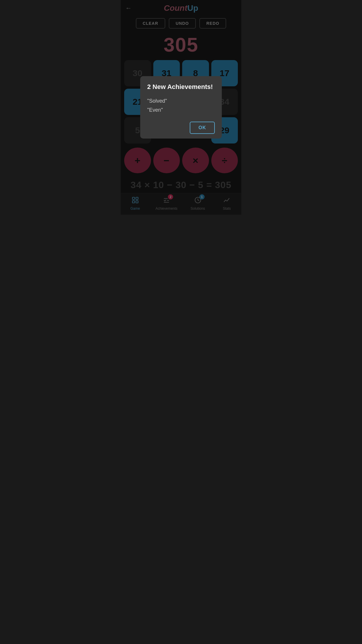  Describe the element at coordinates (181, 107) in the screenshot. I see `modal-overlay: 2 New Achievements! "Solved" "Even" OK` at that location.